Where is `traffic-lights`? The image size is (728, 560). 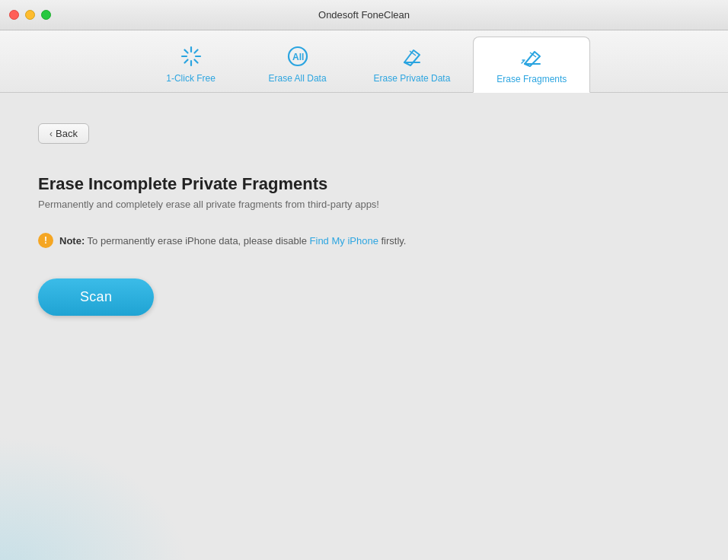 traffic-lights is located at coordinates (30, 15).